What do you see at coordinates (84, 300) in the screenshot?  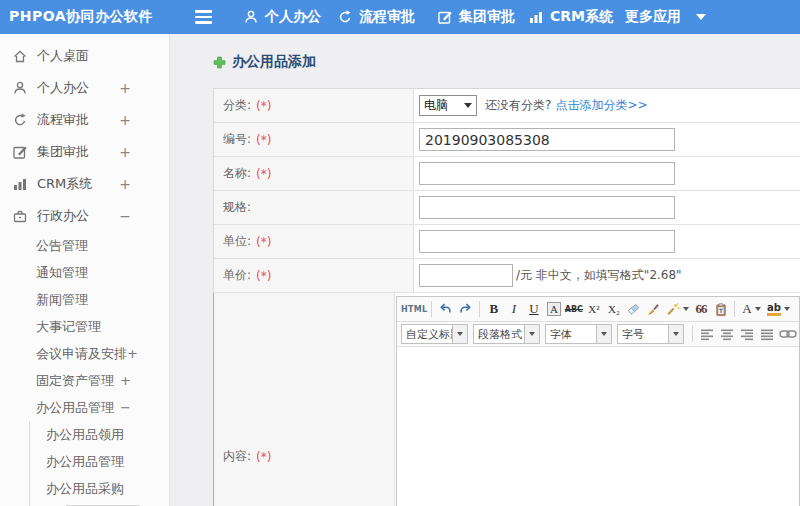 I see `sidebar-item-news-mgmt: 新闻管理` at bounding box center [84, 300].